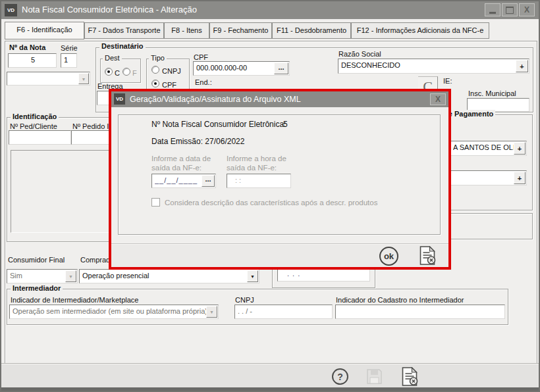 The width and height of the screenshot is (540, 392). Describe the element at coordinates (259, 181) in the screenshot. I see `hora-saida-field: : :` at that location.